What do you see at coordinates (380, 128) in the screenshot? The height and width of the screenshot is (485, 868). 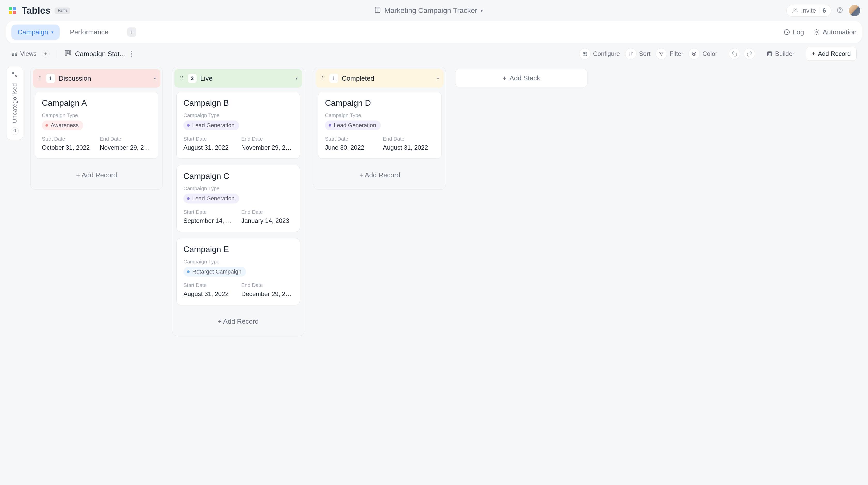 I see `stack-completed: 1 Completed ▾ Campaign D Campaign Type L…` at bounding box center [380, 128].